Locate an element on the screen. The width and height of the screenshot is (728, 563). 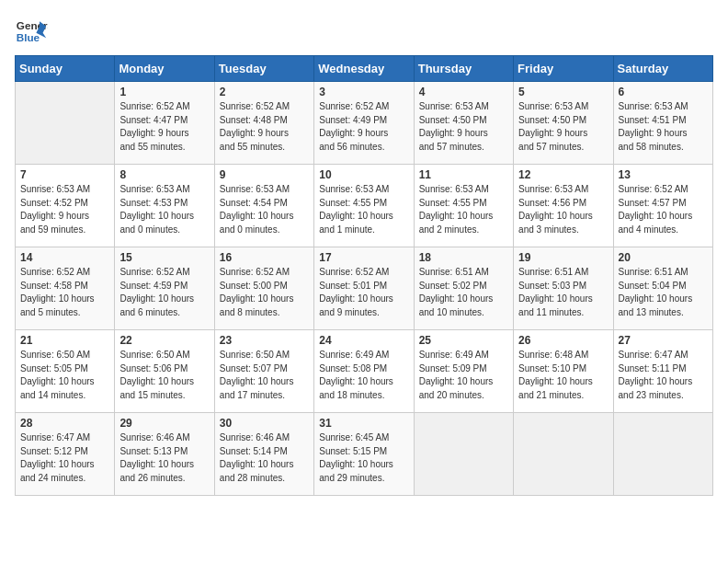
weekday-header-tuesday: Tuesday is located at coordinates (264, 69).